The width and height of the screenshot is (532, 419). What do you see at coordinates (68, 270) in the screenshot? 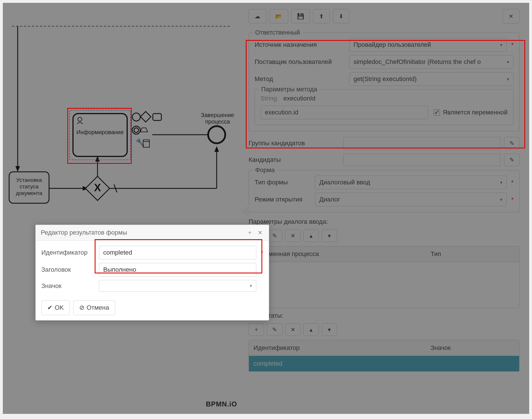
I see `caption-label: Заголовок` at bounding box center [68, 270].